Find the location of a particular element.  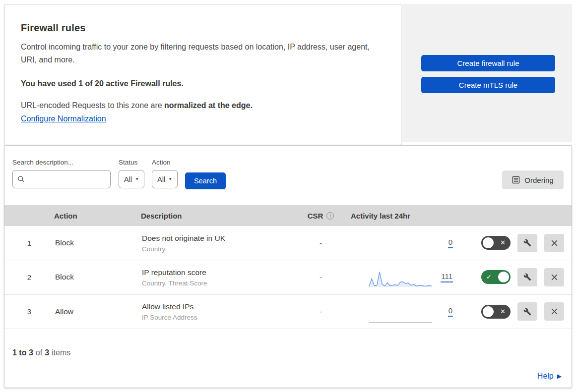

rule-description: Allow listed IPs is located at coordinates (218, 307).